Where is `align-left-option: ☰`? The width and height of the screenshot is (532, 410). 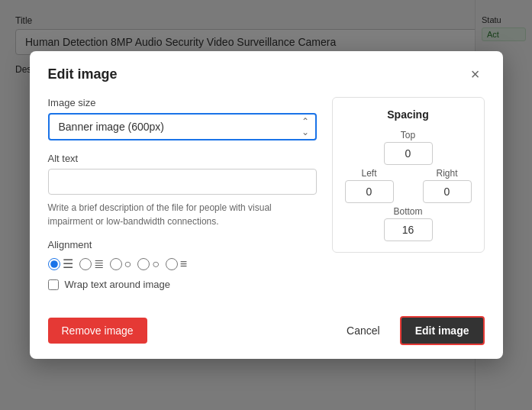 align-left-option: ☰ is located at coordinates (61, 264).